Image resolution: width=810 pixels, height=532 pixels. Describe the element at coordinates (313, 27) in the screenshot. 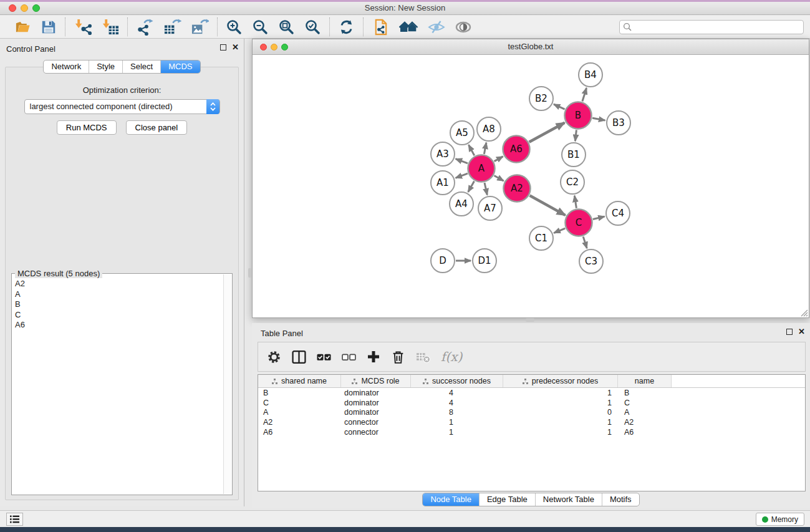

I see `zoom-selected-icon` at that location.